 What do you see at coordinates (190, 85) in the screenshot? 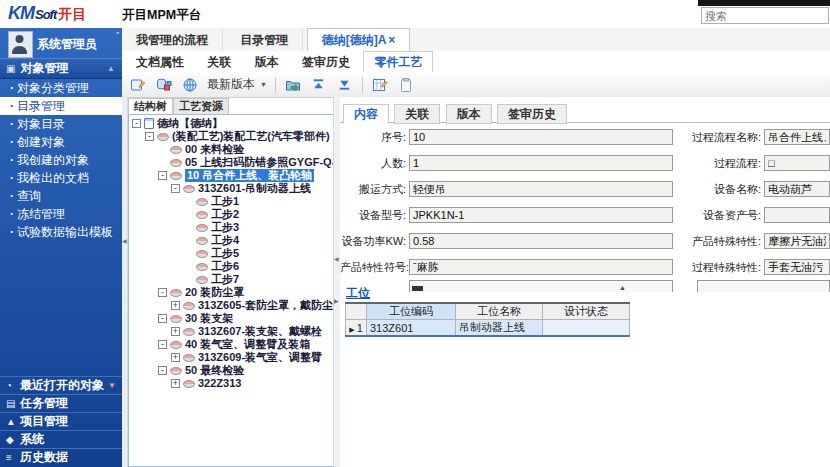
I see `globe-view-button` at bounding box center [190, 85].